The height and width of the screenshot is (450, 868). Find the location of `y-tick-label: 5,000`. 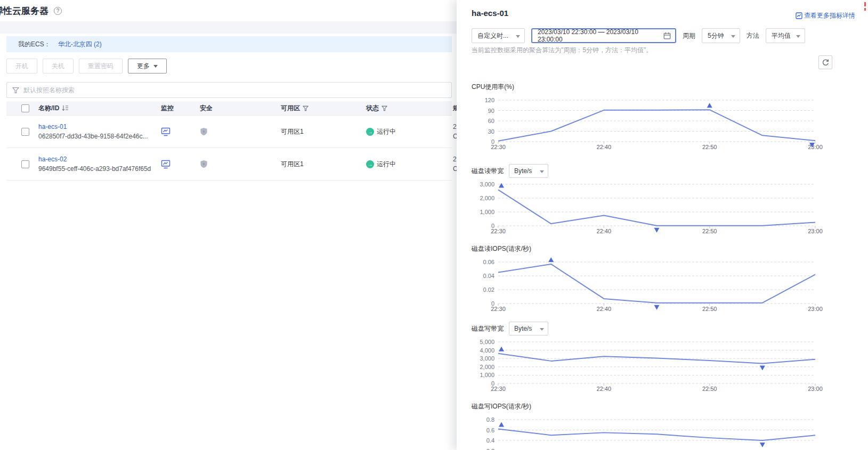

y-tick-label: 5,000 is located at coordinates (487, 342).